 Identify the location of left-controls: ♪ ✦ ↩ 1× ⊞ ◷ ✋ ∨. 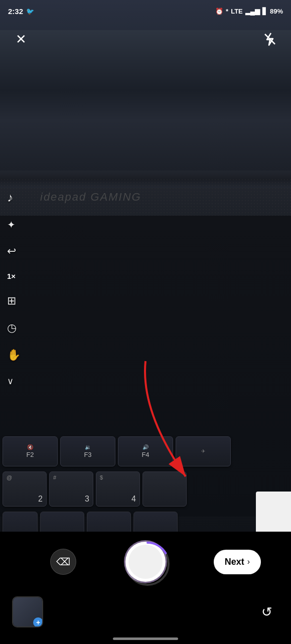
(14, 289).